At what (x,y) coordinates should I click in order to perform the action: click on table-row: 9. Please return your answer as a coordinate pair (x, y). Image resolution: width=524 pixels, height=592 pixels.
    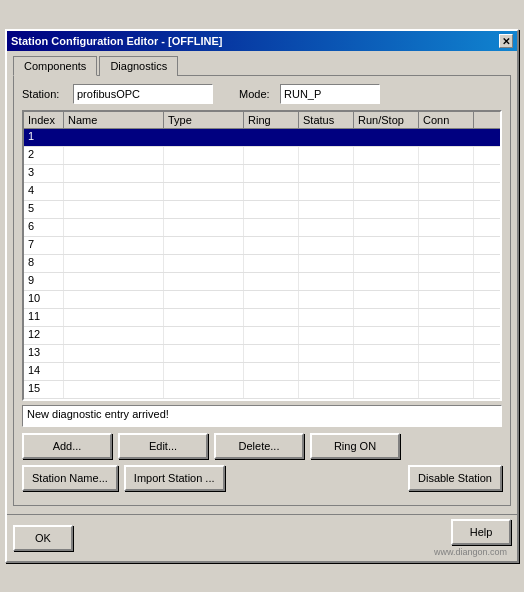
    Looking at the image, I should click on (262, 282).